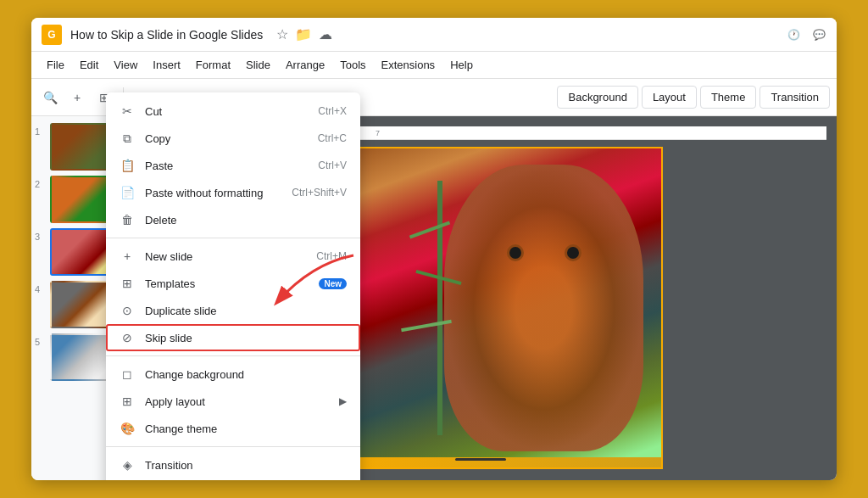  I want to click on toolbar-right: Background Layout Theme Transition, so click(693, 97).